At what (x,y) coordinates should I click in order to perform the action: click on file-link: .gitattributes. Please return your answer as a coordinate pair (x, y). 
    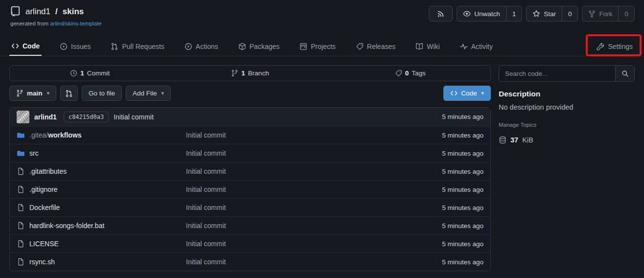
    Looking at the image, I should click on (48, 171).